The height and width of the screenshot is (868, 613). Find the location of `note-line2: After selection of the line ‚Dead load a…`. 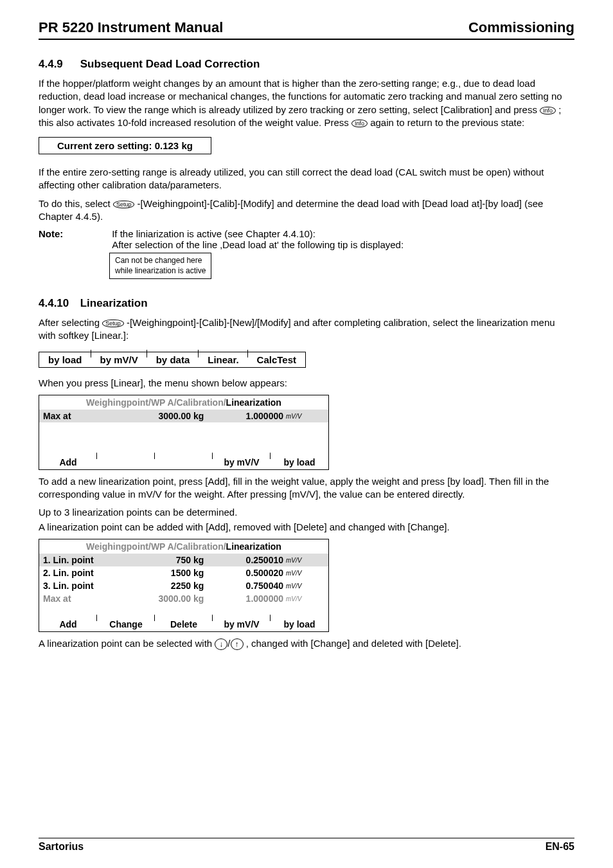

note-line2: After selection of the line ‚Dead load a… is located at coordinates (258, 244).